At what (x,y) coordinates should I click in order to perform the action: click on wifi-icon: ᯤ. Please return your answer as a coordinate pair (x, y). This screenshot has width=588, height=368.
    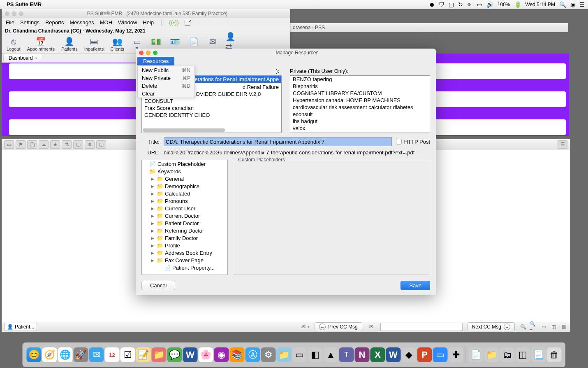
    Looking at the image, I should click on (470, 5).